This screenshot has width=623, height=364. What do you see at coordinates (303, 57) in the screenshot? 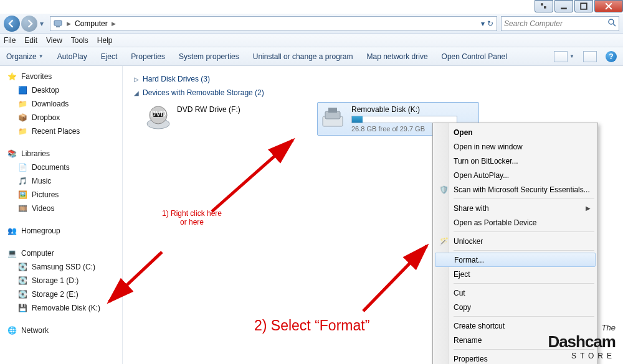
I see `toolbar-uninstall: Uninstall or change a program` at bounding box center [303, 57].